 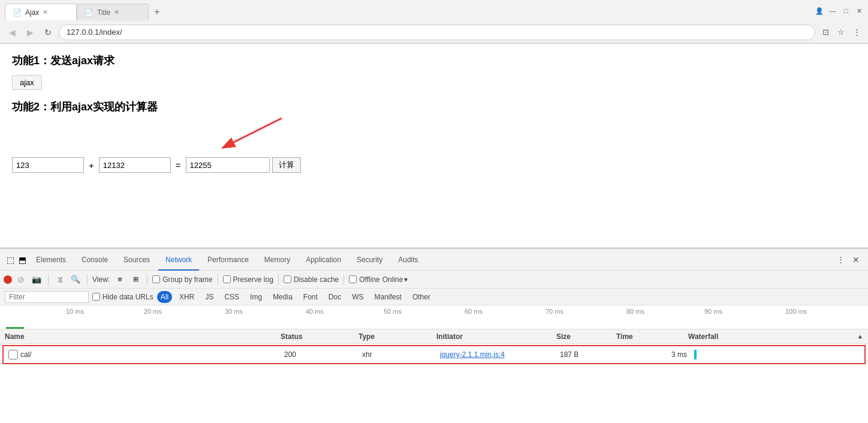 What do you see at coordinates (825, 32) in the screenshot?
I see `cast-icon: ⊡` at bounding box center [825, 32].